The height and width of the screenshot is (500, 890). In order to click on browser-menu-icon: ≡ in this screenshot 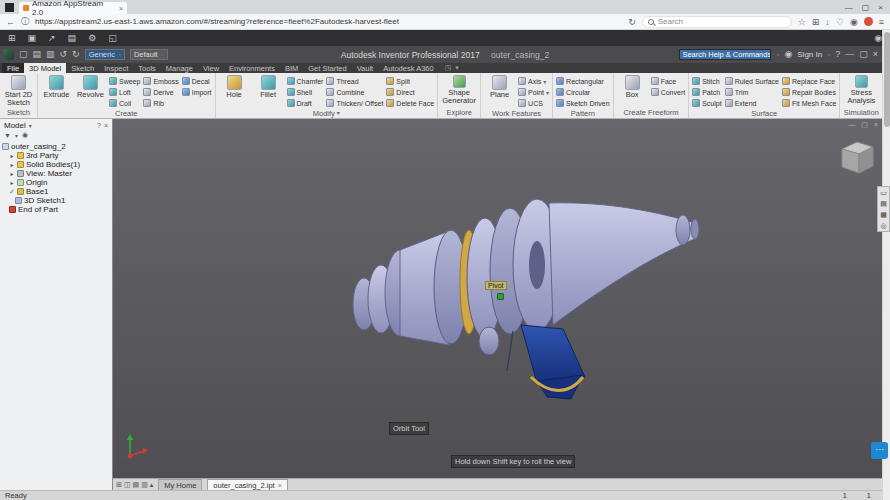, I will do `click(882, 22)`.